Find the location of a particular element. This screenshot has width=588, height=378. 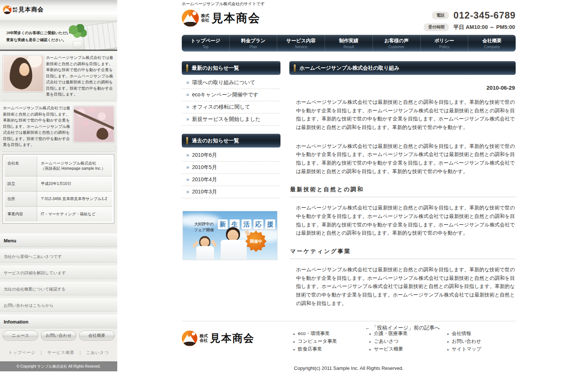

footer-column-2: ●介護・医療事業 ●ごあいさつ ●サービス概要 is located at coordinates (388, 342).